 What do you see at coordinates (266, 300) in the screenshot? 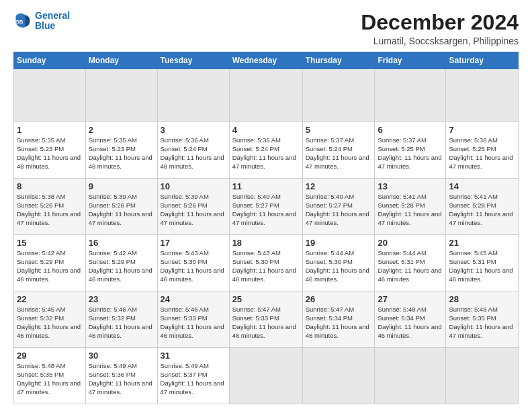
I see `day-number: 25` at bounding box center [266, 300].